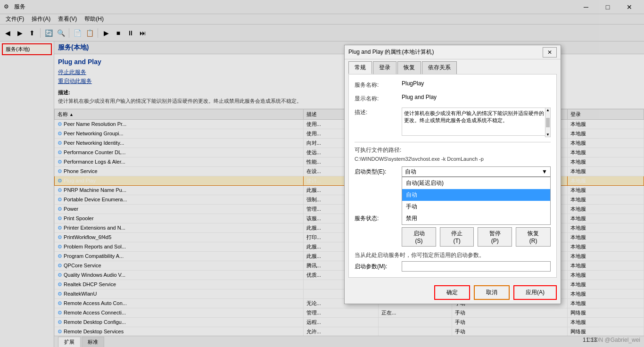 The width and height of the screenshot is (644, 347). I want to click on dialog-tab-general: 常规, so click(360, 68).